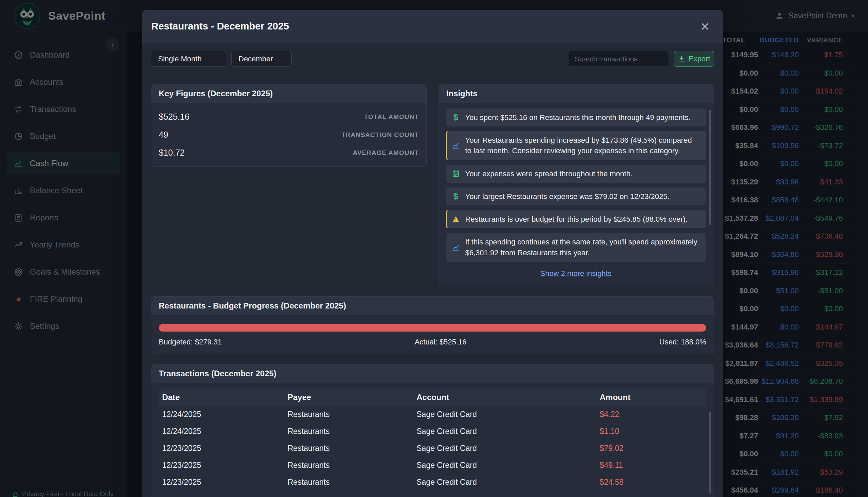  What do you see at coordinates (549, 174) in the screenshot?
I see `insight-text: Your expenses were spread throughout the…` at bounding box center [549, 174].